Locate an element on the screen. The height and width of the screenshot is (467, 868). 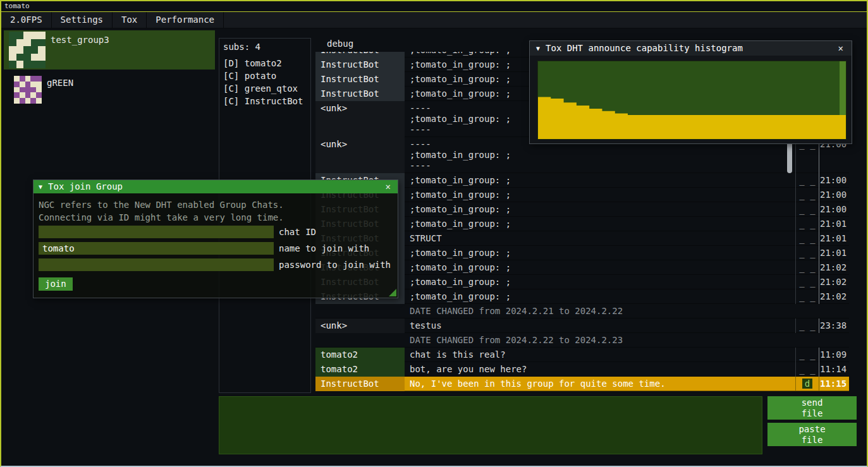
date-separator-row: DATE CHANGED from 2024.2.22 to 2024.2.23 is located at coordinates (582, 340).